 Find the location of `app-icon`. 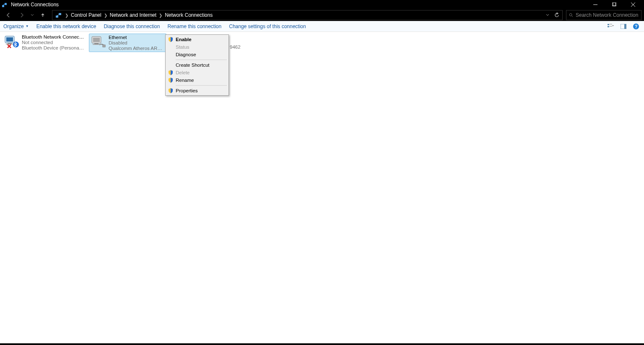

app-icon is located at coordinates (5, 5).